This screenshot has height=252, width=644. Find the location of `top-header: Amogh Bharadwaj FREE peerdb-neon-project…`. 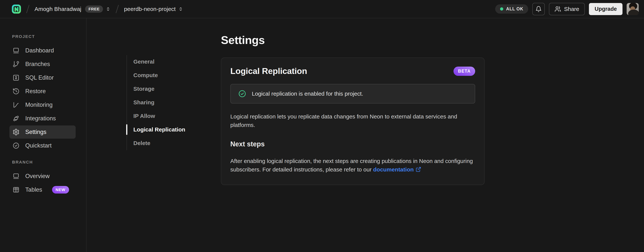

top-header: Amogh Bharadwaj FREE peerdb-neon-project… is located at coordinates (322, 9).